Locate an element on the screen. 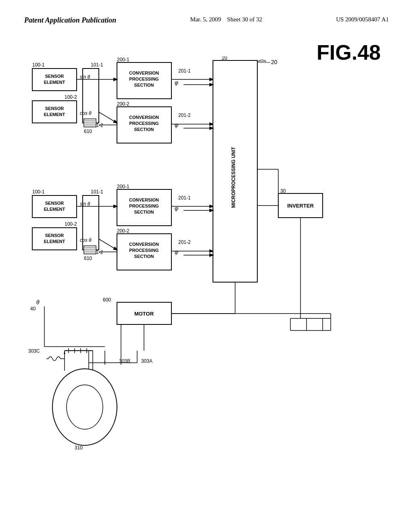  svg-text: MICROPROCESSING UNIT is located at coordinates (234, 177).